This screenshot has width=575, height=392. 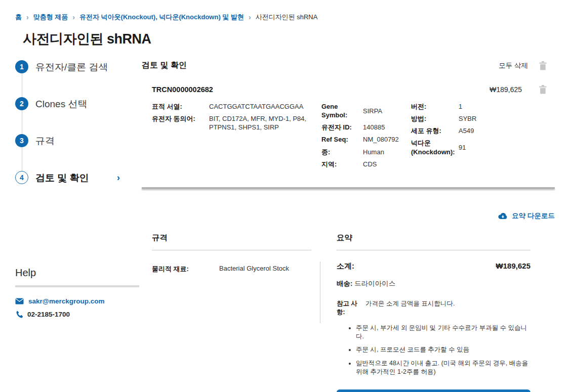 What do you see at coordinates (227, 313) in the screenshot?
I see `specs-section: 규격 물리적 재료: Bacterial Glycerol Stock` at bounding box center [227, 313].